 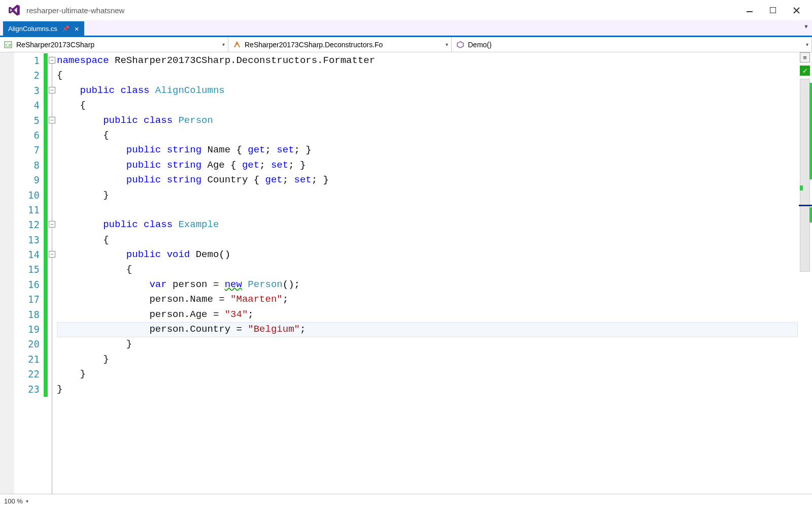 I want to click on line-number: 8, so click(x=29, y=166).